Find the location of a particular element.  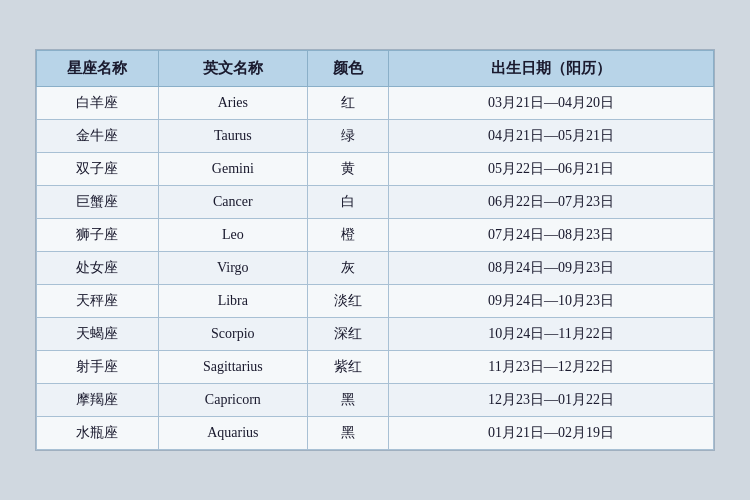

cell-chinese: 射手座 is located at coordinates (98, 368).